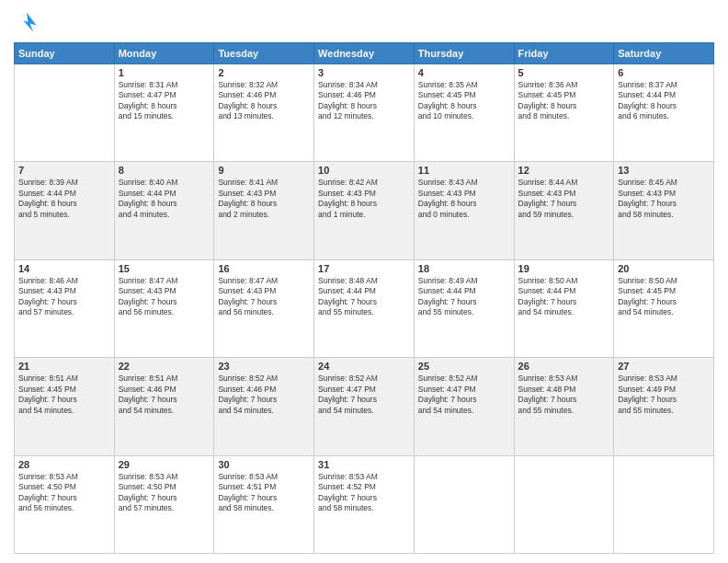 The width and height of the screenshot is (728, 563). Describe the element at coordinates (64, 465) in the screenshot. I see `day-number: 28` at that location.